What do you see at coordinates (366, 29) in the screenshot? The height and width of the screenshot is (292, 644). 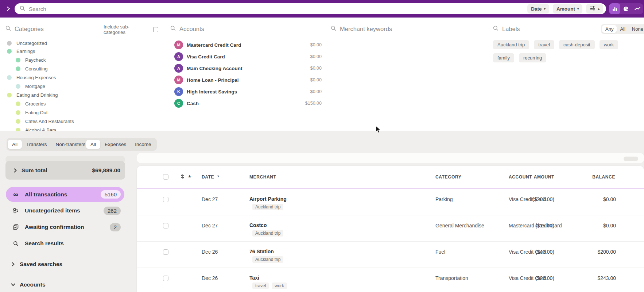 I see `merchant-keywords-title: Merchant keywords` at bounding box center [366, 29].